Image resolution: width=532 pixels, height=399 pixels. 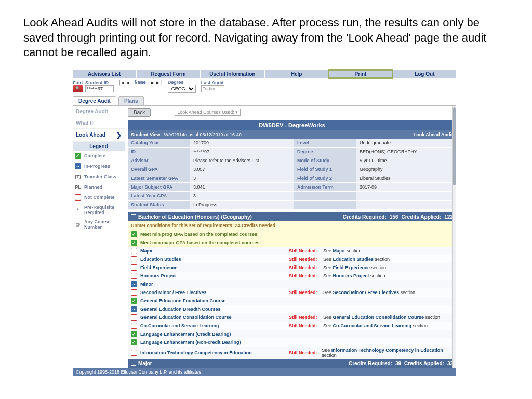 What do you see at coordinates (168, 74) in the screenshot?
I see `nav-request: Request Form` at bounding box center [168, 74].